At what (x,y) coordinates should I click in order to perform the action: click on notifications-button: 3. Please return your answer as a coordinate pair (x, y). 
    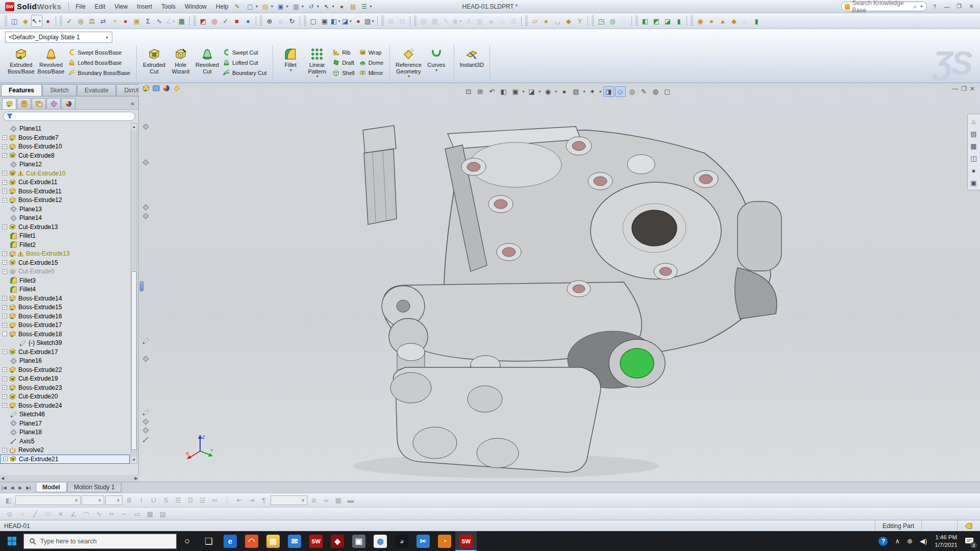
    Looking at the image, I should click on (971, 541).